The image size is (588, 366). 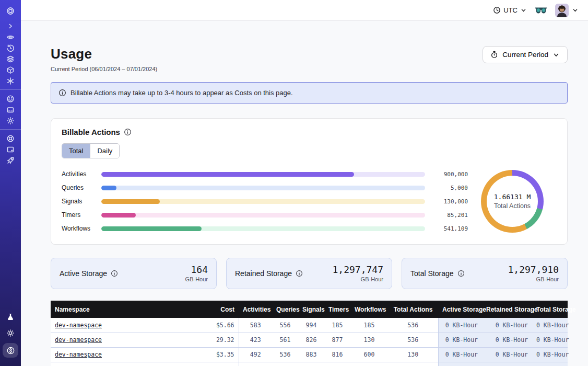 I want to click on info-banner: Billable Actions may take up to 3-4 hour…, so click(x=309, y=93).